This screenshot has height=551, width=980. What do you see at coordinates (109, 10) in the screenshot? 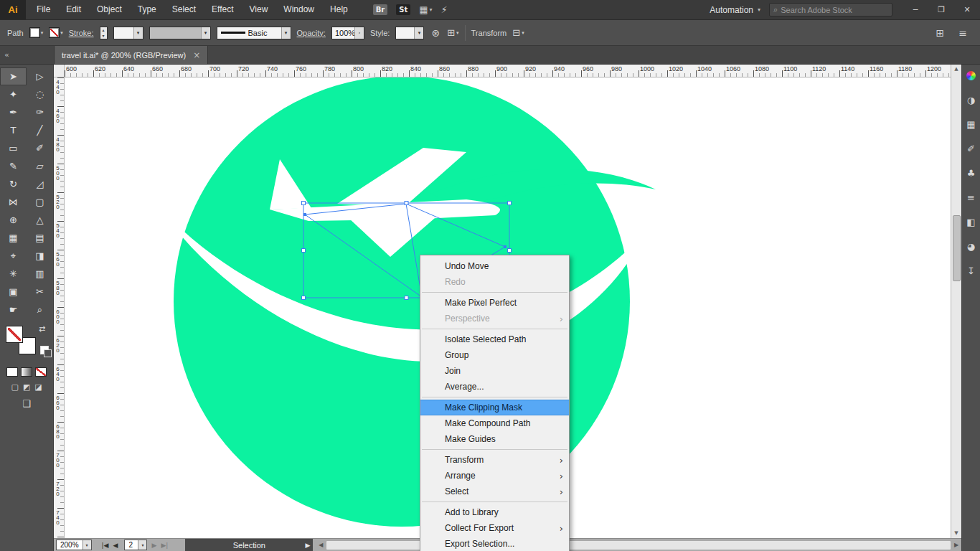
I see `menu-object: Object` at bounding box center [109, 10].